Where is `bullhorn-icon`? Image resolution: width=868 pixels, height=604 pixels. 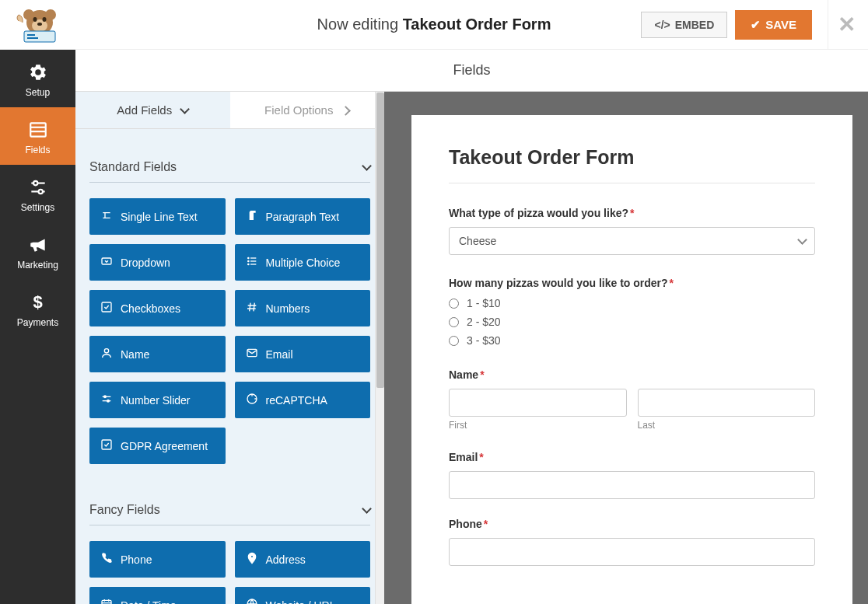 bullhorn-icon is located at coordinates (38, 245).